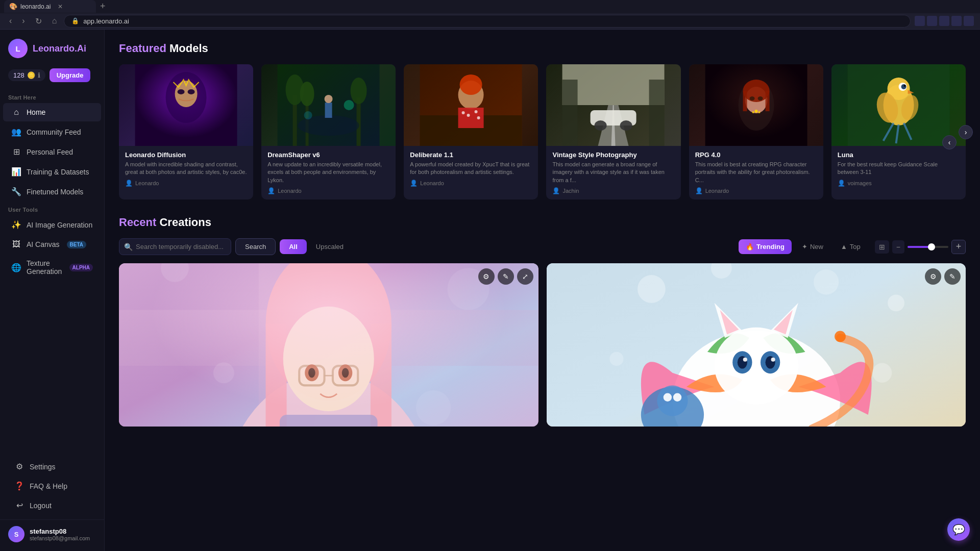 This screenshot has width=980, height=551. Describe the element at coordinates (186, 168) in the screenshot. I see `model-desc-ld: A model with incredible shading and cont…` at that location.